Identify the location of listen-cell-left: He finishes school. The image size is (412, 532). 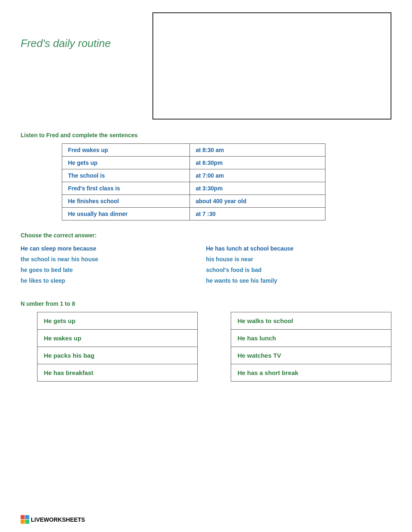
(126, 201).